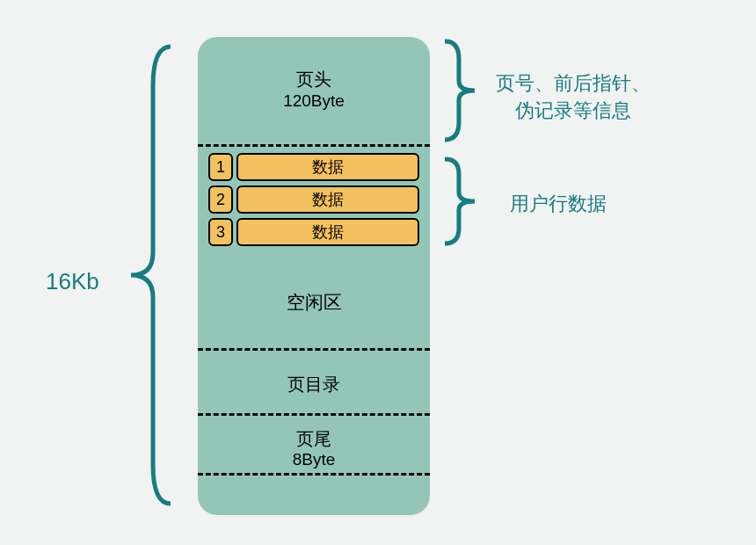 Image resolution: width=756 pixels, height=545 pixels. What do you see at coordinates (221, 232) in the screenshot?
I see `row-number: 3` at bounding box center [221, 232].